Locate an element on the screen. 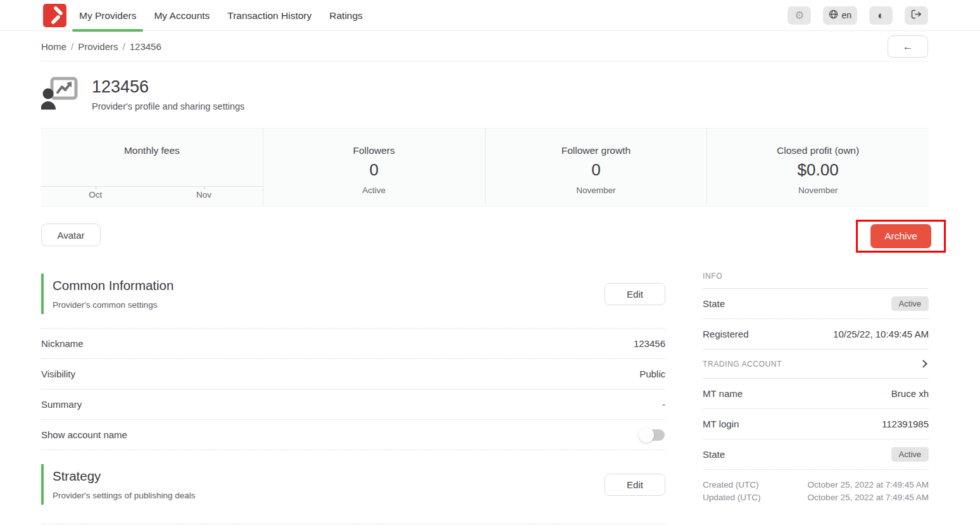 This screenshot has width=980, height=530. section-subtitle: Provider's common settings is located at coordinates (113, 305).